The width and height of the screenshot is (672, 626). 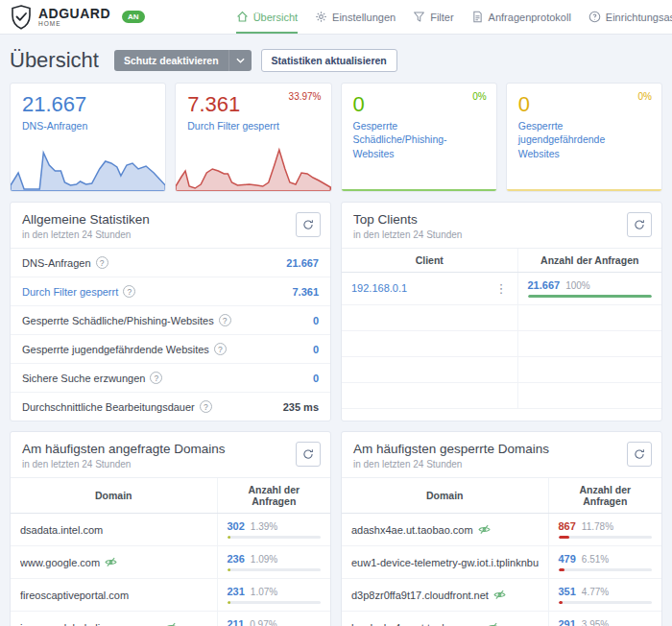 I want to click on nav-item-filters: Filter, so click(x=433, y=17).